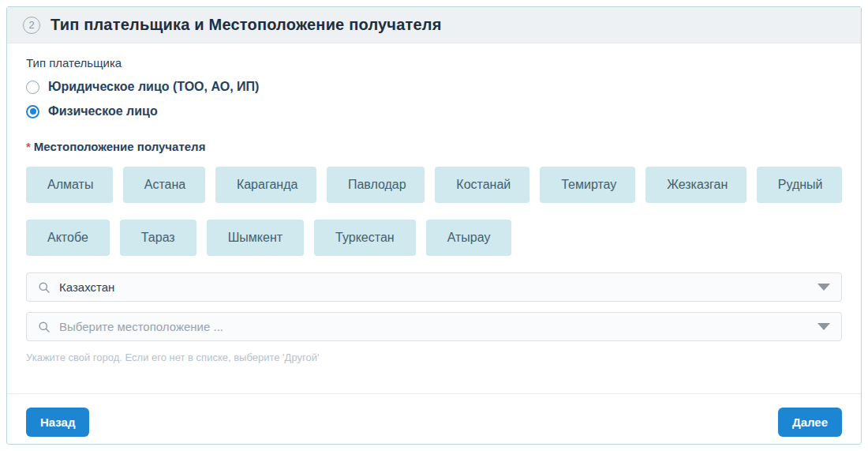  I want to click on city-buttons-row-1: АлматыАстанаКарагандаПавлодарКостанайТем…, so click(434, 185).